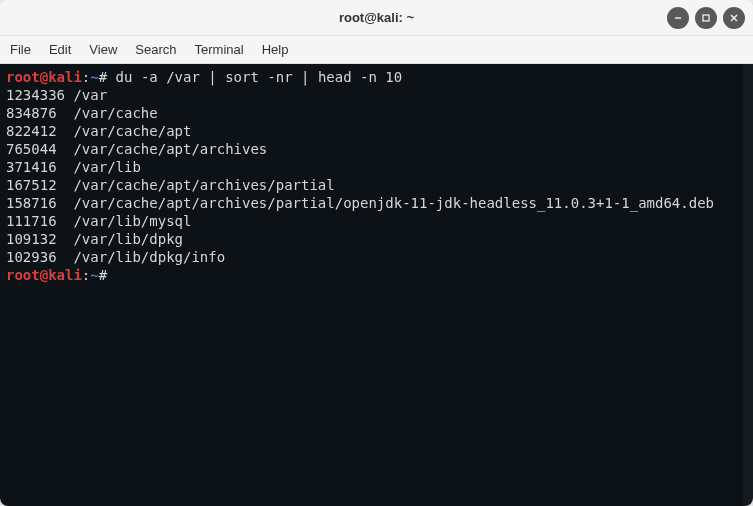  Describe the element at coordinates (60, 50) in the screenshot. I see `menu-edit: Edit` at that location.